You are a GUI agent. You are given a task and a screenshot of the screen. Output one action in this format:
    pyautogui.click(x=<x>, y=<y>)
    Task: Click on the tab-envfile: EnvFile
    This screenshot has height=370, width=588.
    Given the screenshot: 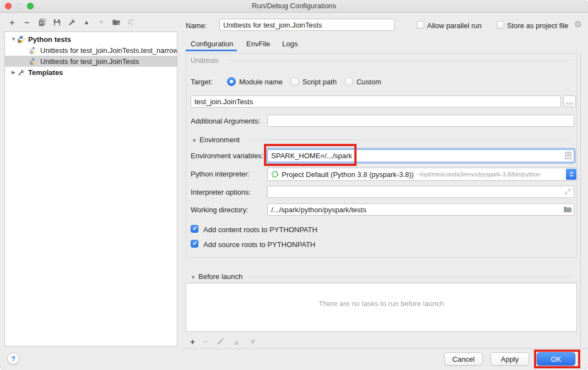 What is the action you would take?
    pyautogui.click(x=258, y=44)
    